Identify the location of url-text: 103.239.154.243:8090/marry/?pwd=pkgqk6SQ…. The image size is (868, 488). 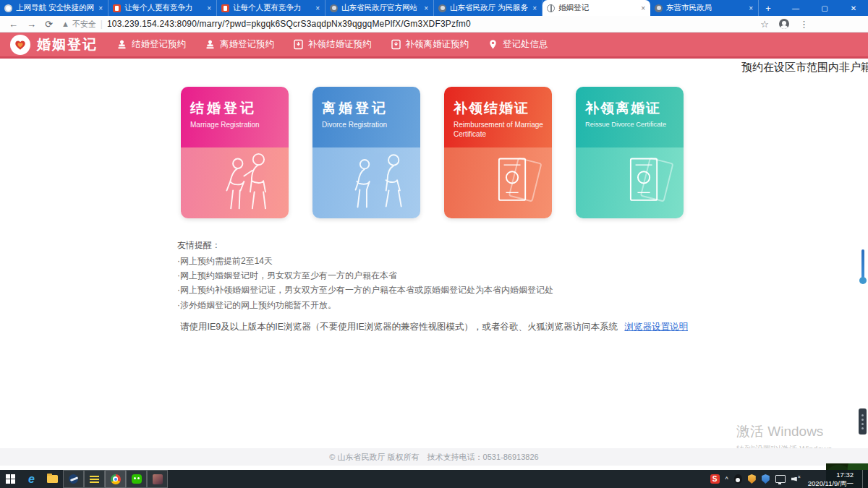
(289, 24).